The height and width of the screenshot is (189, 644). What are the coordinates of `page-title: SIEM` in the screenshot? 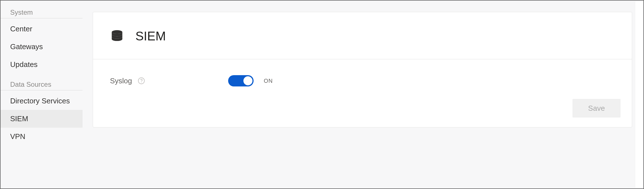 It's located at (151, 36).